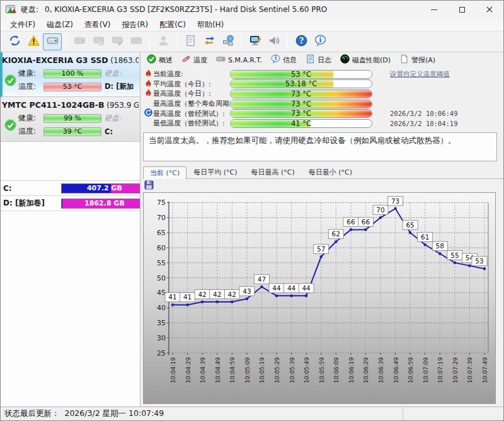 Image resolution: width=504 pixels, height=421 pixels. Describe the element at coordinates (324, 113) in the screenshot. I see `temperature-row-4: 最高温度（曾经测试）:73 °C2026/3/2 10:06:49` at that location.